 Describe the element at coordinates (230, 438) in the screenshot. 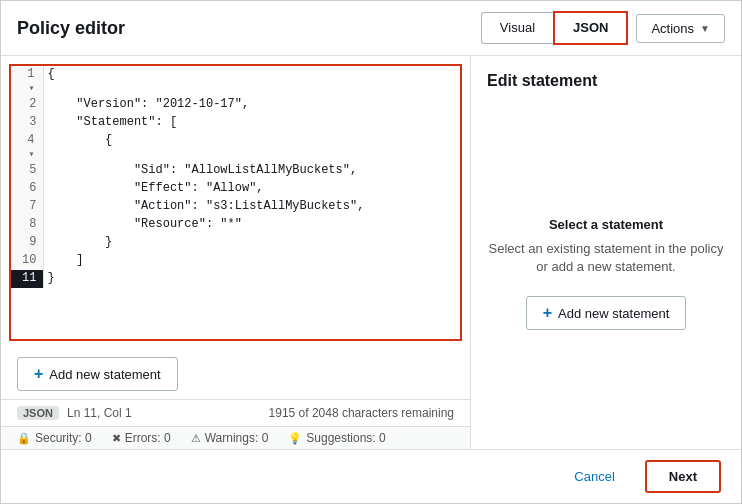

I see `status-item: ⚠Warnings: 0` at that location.